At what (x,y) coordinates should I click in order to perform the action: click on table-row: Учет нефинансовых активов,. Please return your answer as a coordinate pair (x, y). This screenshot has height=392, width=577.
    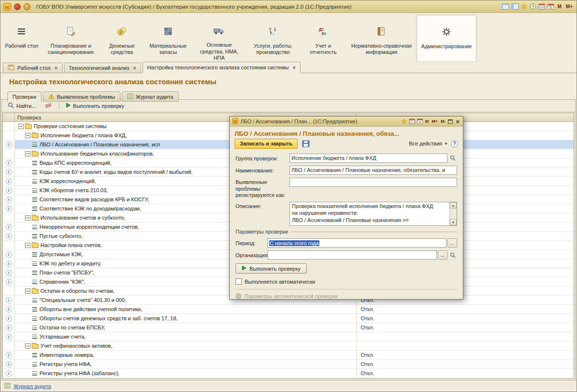
    Looking at the image, I should click on (288, 346).